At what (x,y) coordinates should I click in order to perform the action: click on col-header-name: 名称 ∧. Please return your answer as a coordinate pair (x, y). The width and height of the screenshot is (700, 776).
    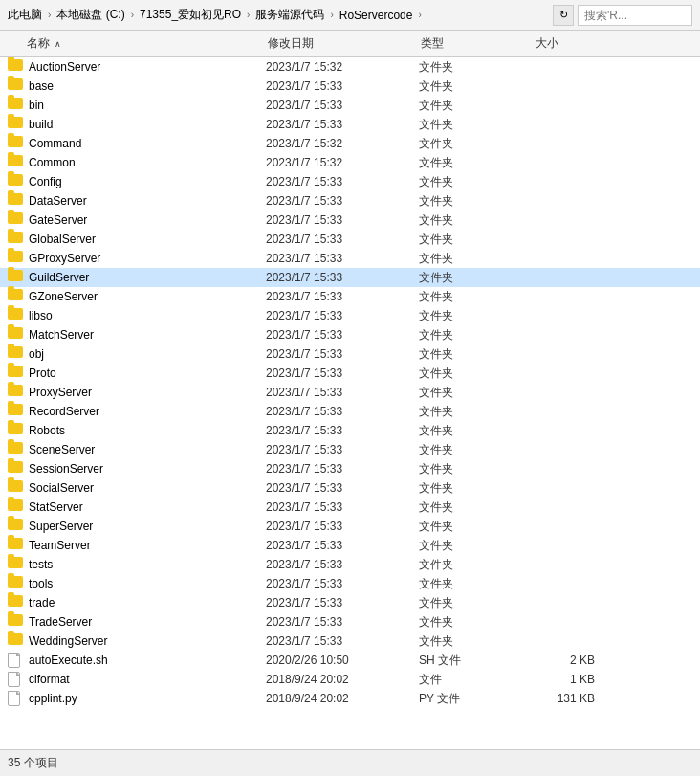
    Looking at the image, I should click on (134, 44).